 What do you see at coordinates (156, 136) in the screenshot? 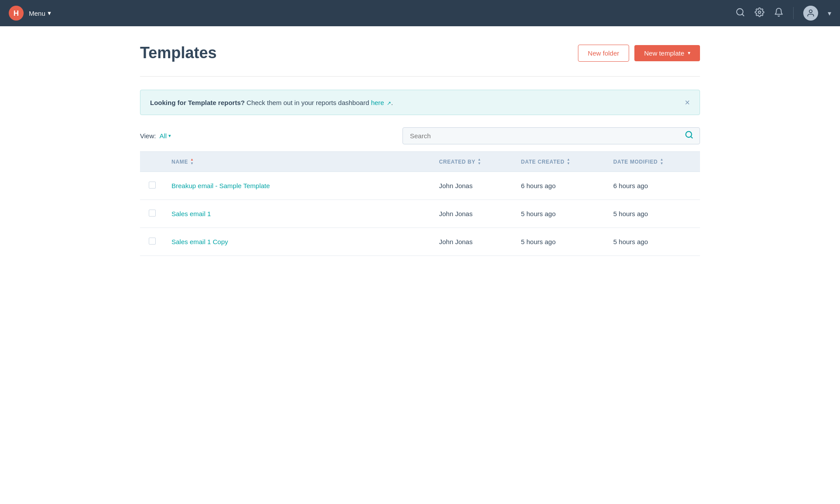
I see `view-controls: View: All ▾` at bounding box center [156, 136].